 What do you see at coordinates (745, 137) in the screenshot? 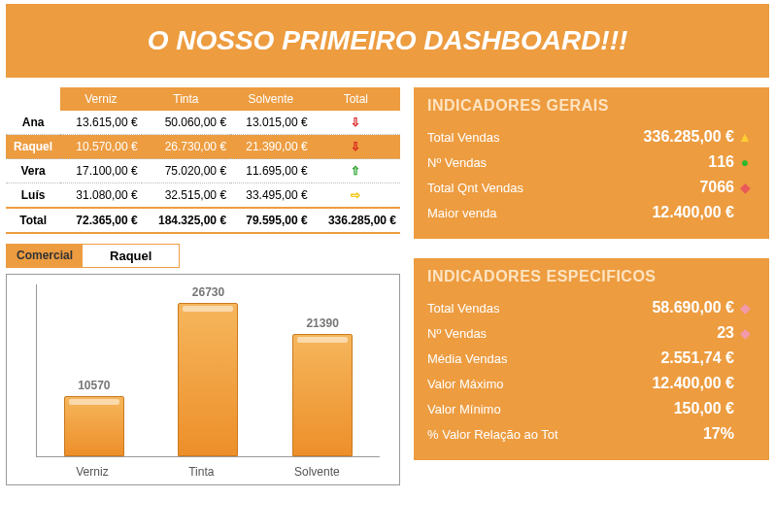
I see `indicator-shape-icon: ▲` at bounding box center [745, 137].